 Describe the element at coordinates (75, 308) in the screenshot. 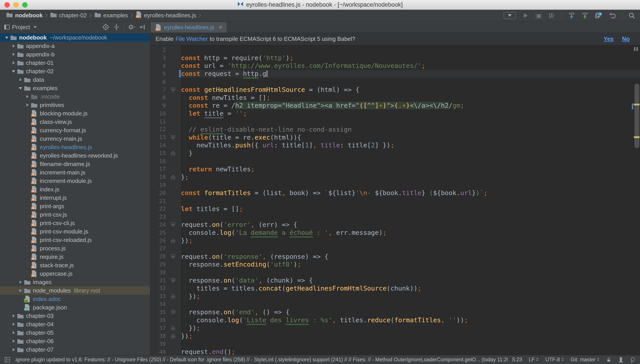

I see `tree-item-package-json: JSONpackage.json` at that location.